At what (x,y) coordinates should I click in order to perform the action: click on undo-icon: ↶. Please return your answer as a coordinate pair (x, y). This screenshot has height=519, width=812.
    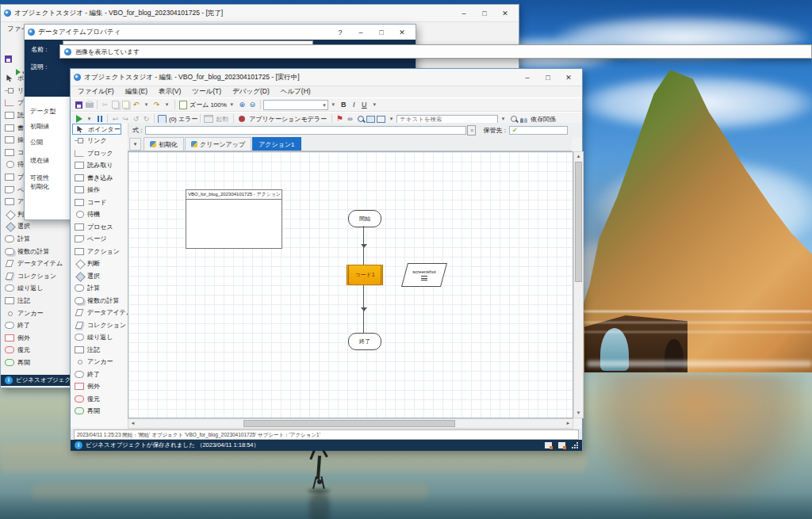
    Looking at the image, I should click on (136, 105).